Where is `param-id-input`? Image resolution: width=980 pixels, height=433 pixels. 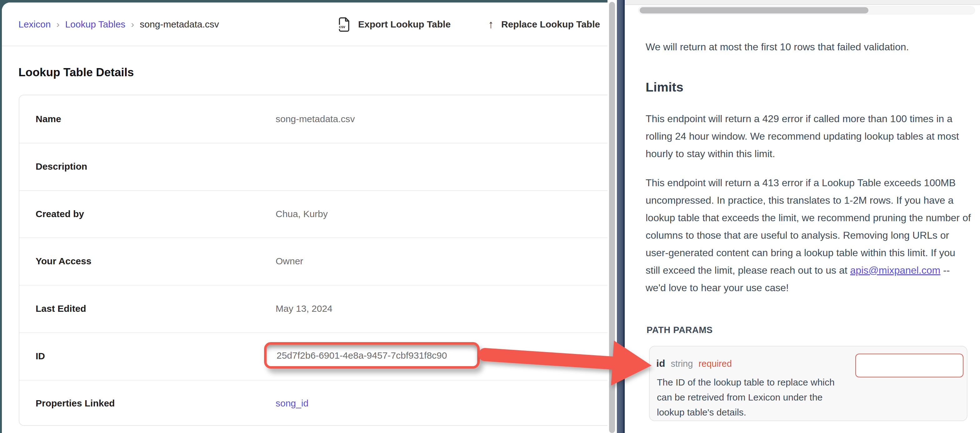
param-id-input is located at coordinates (909, 365).